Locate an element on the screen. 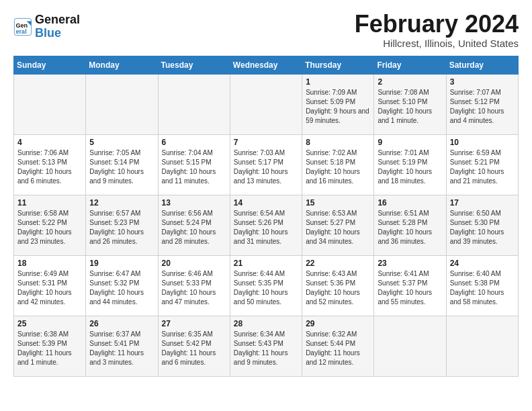  day-number: 28 is located at coordinates (266, 324).